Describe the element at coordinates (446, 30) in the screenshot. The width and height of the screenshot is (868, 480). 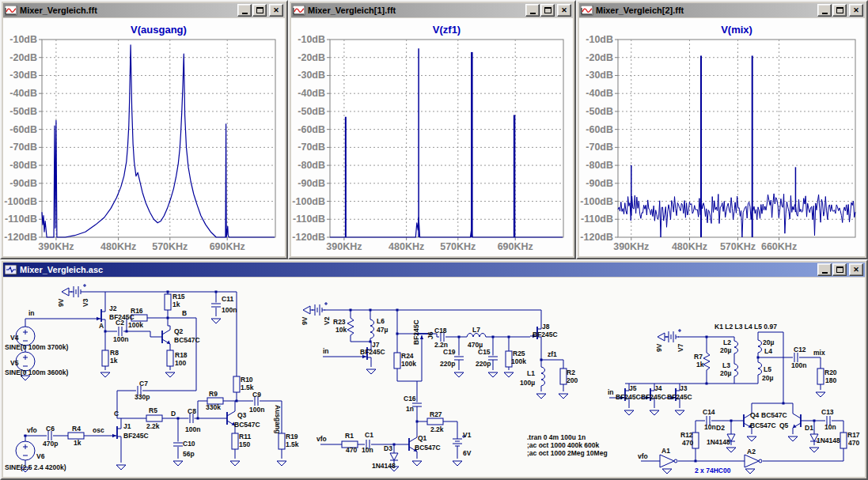
I see `svg-text: V(zf1)` at that location.